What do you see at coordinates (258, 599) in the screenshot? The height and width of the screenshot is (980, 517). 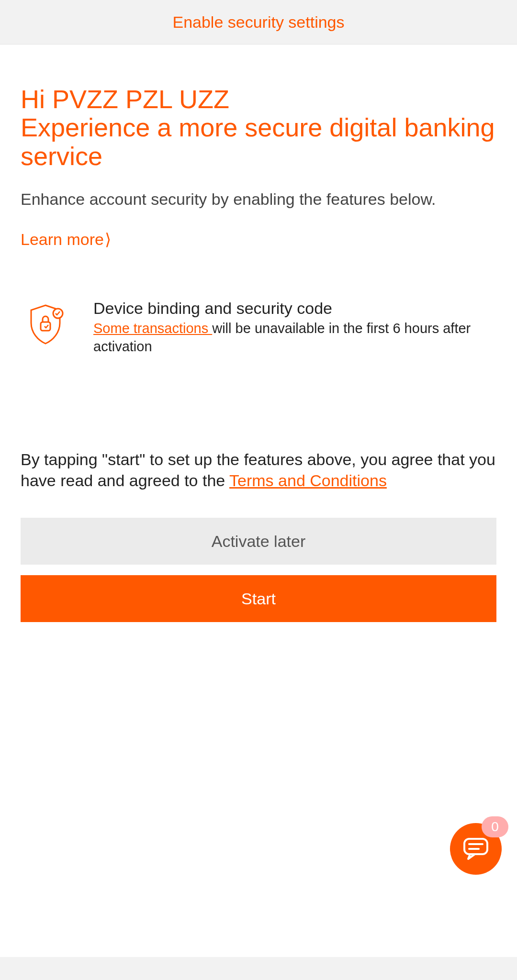 I see `start-button: Start` at bounding box center [258, 599].